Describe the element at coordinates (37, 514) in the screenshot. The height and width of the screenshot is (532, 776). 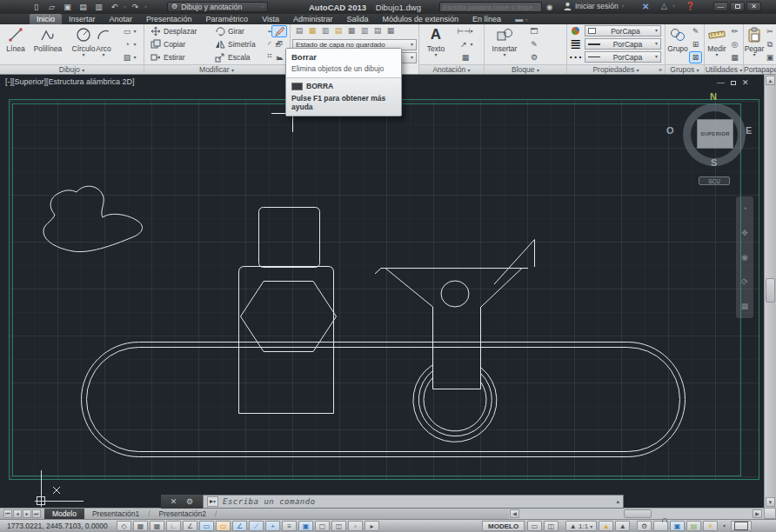
I see `tab-last-icon: ⏭` at that location.